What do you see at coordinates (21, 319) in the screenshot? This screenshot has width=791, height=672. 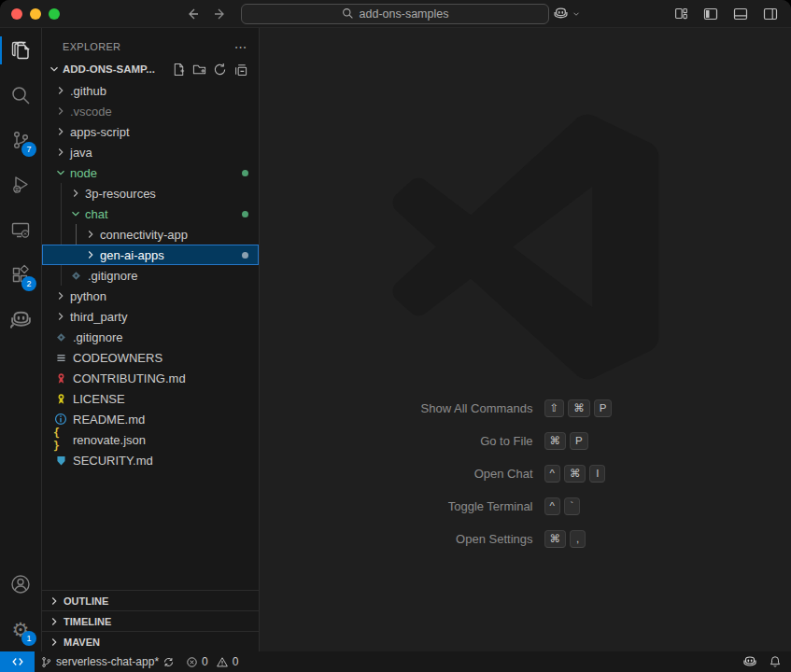 I see `activity-copilot-chat` at bounding box center [21, 319].